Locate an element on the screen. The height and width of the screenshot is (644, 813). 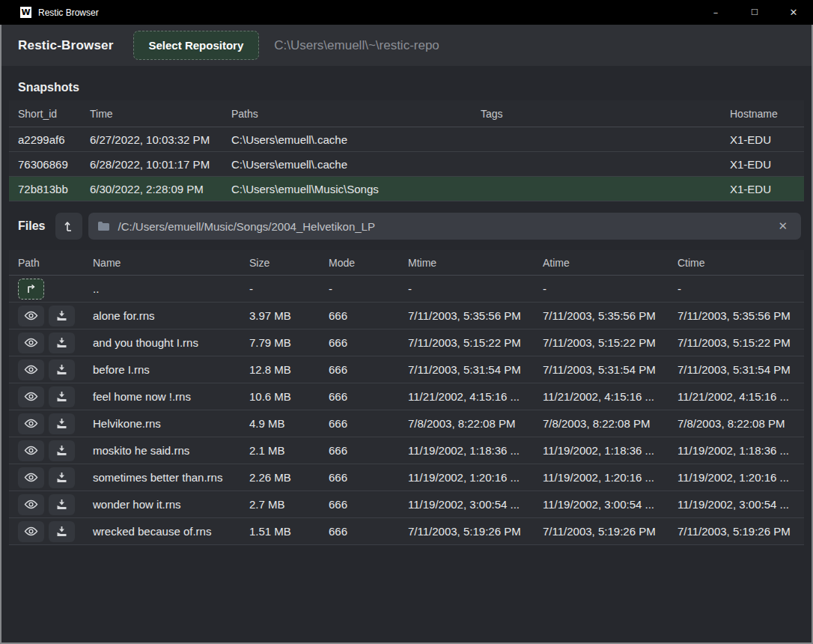
file-name: moskito he said.rns is located at coordinates (162, 451).